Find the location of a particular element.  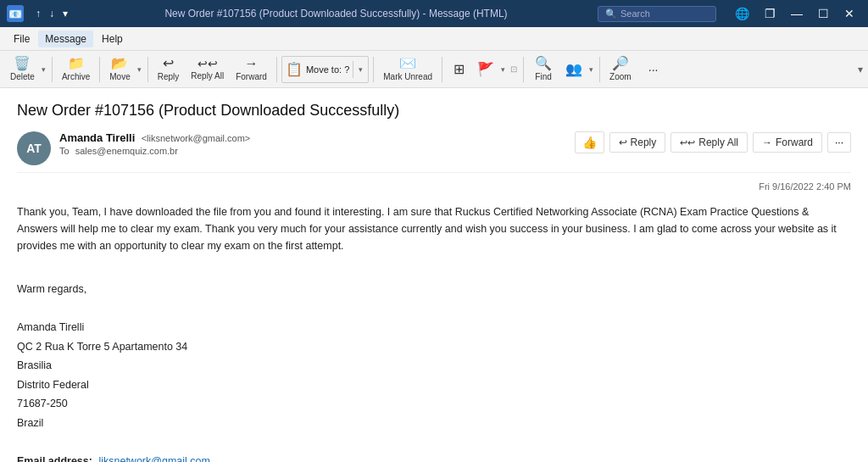

toolbar-right: ▾ is located at coordinates (860, 70).